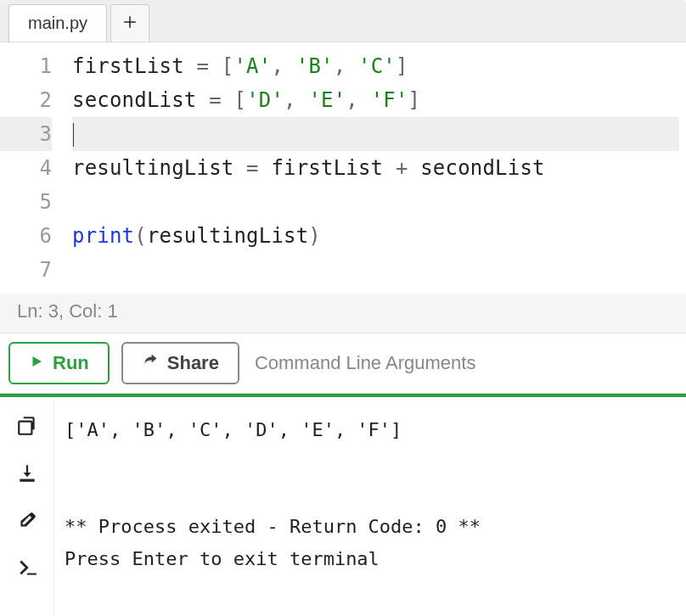 This screenshot has height=616, width=686. What do you see at coordinates (370, 559) in the screenshot?
I see `terminal-line: Press Enter to exit terminal` at bounding box center [370, 559].